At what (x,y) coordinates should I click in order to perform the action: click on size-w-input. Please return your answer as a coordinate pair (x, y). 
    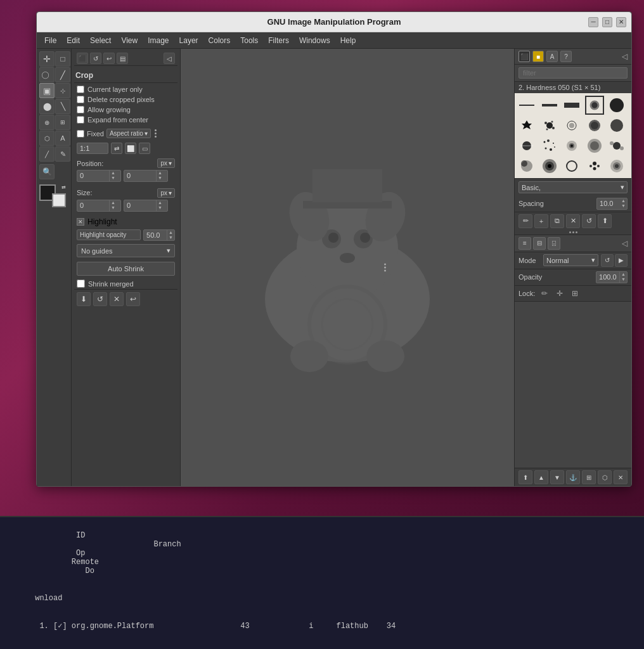
    Looking at the image, I should click on (93, 205).